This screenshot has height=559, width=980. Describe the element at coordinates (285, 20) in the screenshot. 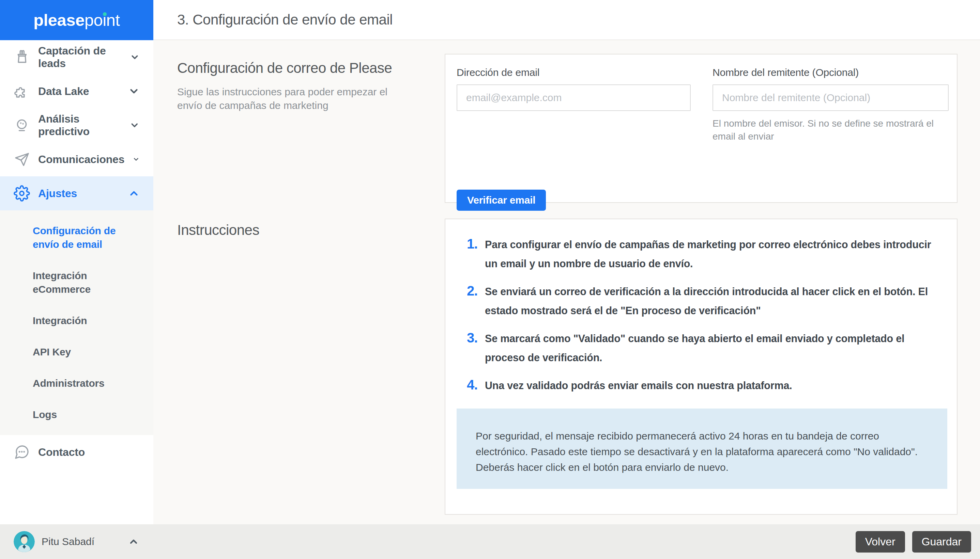

I see `page-title: 3. Configuración de envío de email` at that location.